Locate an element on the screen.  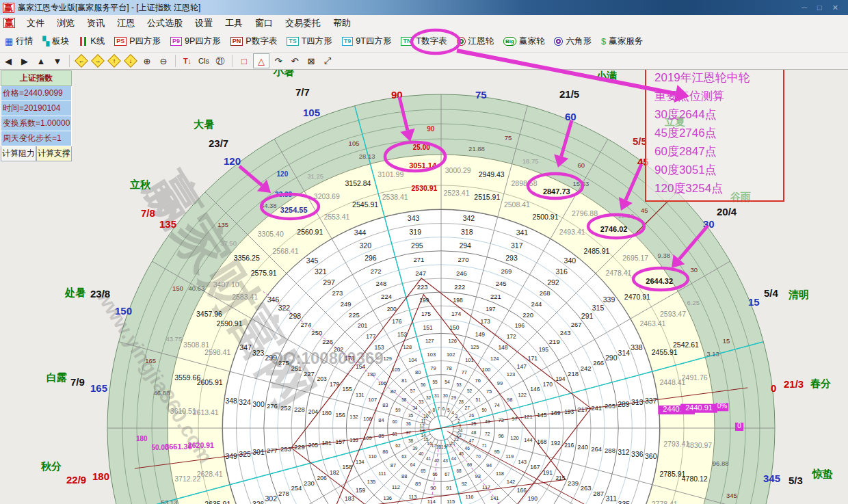
svg-text: 319 is located at coordinates (415, 232).